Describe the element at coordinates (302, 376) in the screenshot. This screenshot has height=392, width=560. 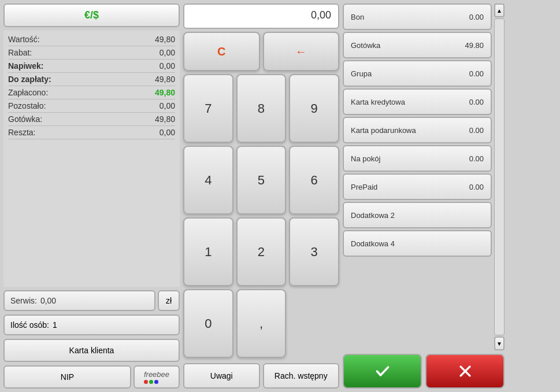
I see `rach-wstepny-button: Rach. wstępny` at that location.